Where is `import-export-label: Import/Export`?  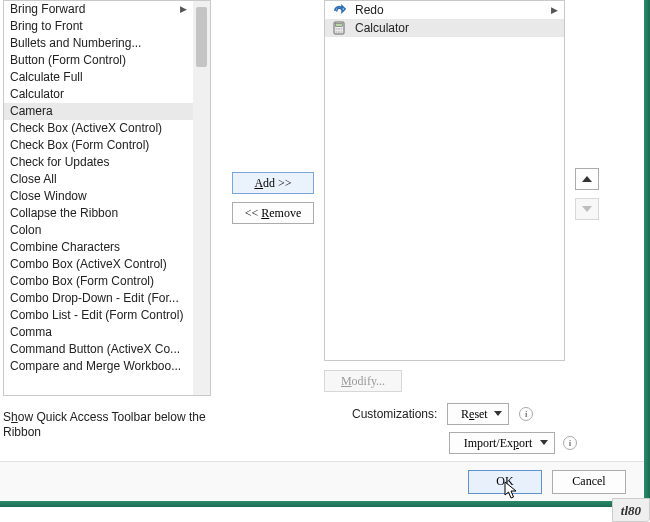
import-export-label: Import/Export is located at coordinates (498, 444).